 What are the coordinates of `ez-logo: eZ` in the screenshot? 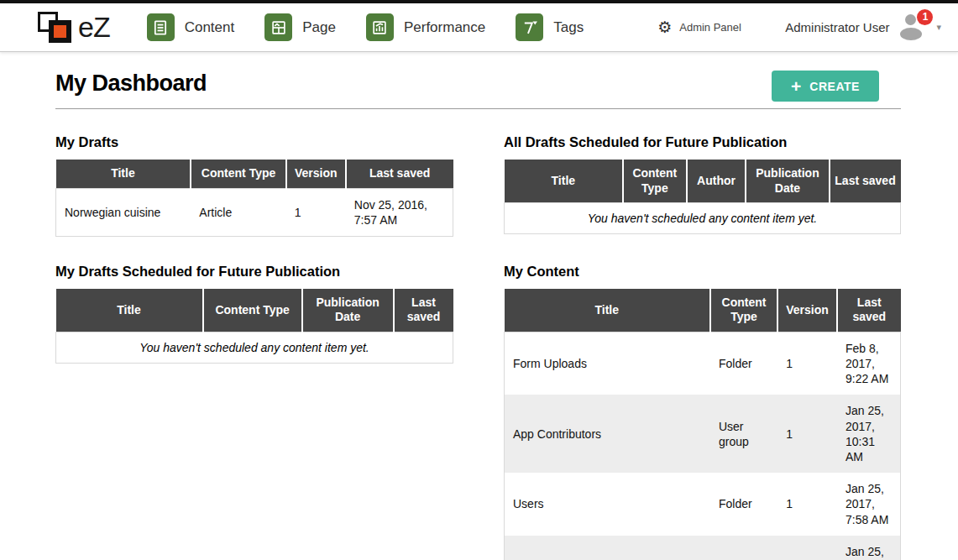 It's located at (74, 28).